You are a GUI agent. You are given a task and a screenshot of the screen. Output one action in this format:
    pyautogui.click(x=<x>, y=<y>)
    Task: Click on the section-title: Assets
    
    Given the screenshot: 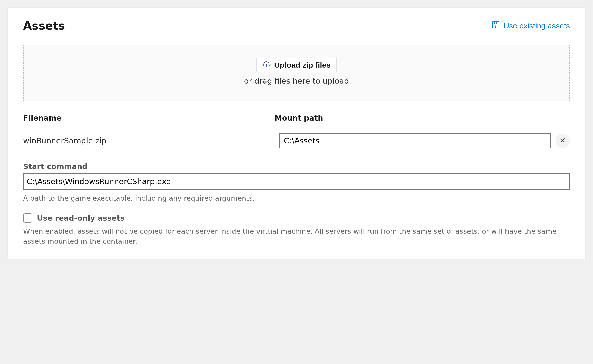 What is the action you would take?
    pyautogui.click(x=44, y=26)
    